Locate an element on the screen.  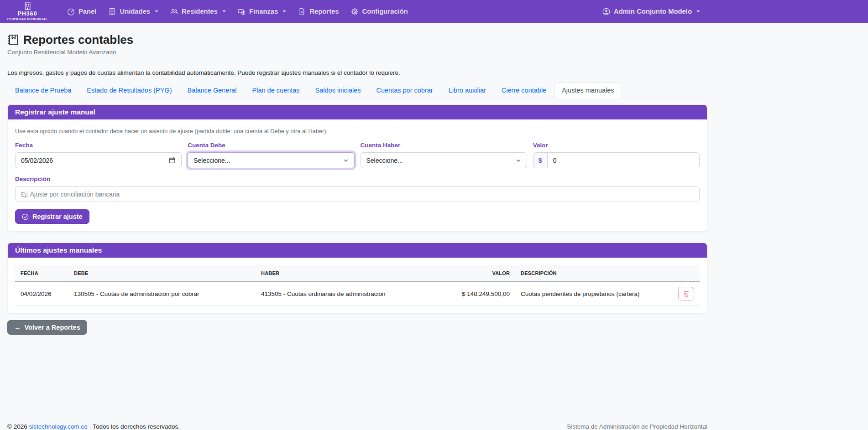
cuenta-haber-field-group: Cuenta Haber Seleccione... is located at coordinates (444, 155).